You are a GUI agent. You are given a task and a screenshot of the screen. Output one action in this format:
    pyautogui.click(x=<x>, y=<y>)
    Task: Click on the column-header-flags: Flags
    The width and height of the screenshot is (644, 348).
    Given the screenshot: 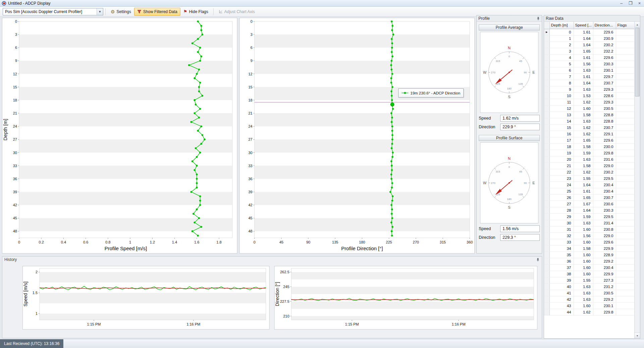 What is the action you would take?
    pyautogui.click(x=625, y=25)
    